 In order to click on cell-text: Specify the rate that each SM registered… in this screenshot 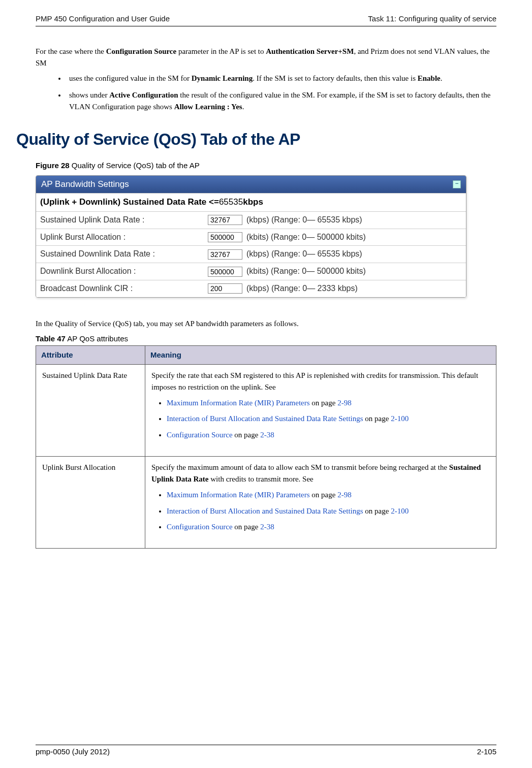, I will do `click(321, 382)`.